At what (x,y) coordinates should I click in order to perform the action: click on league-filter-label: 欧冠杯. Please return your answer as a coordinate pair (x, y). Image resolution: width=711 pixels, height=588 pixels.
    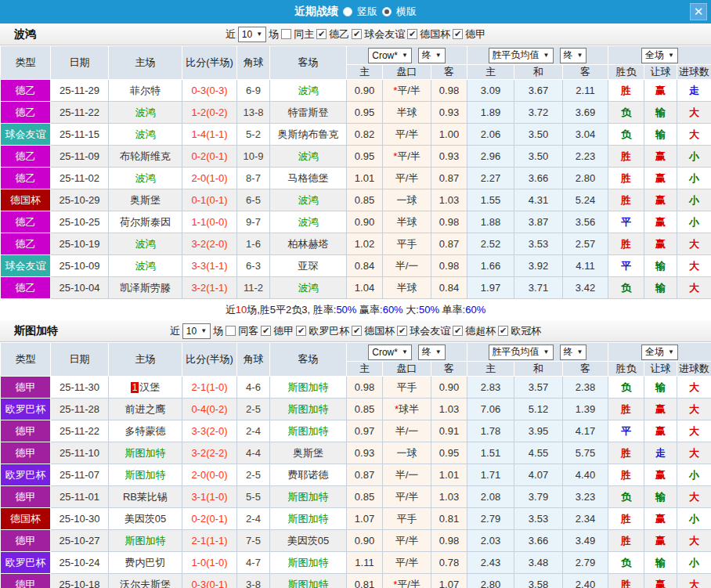
    Looking at the image, I should click on (526, 331).